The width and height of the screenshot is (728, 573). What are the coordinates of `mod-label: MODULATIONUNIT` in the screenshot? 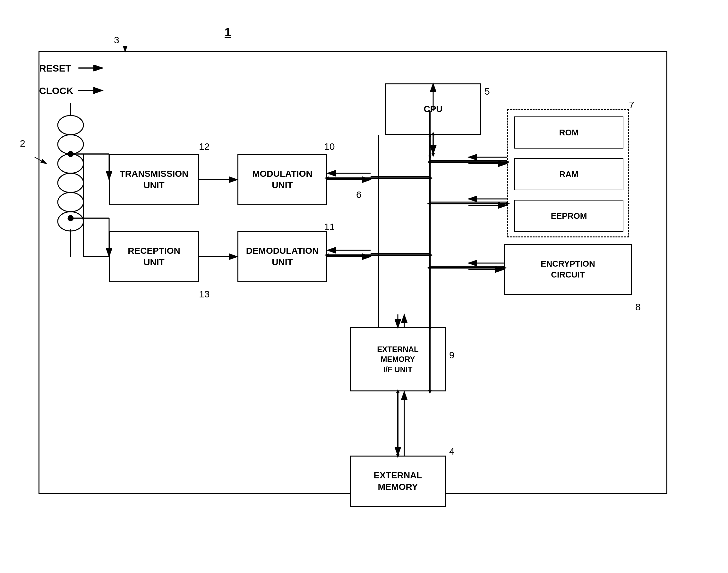 It's located at (282, 180).